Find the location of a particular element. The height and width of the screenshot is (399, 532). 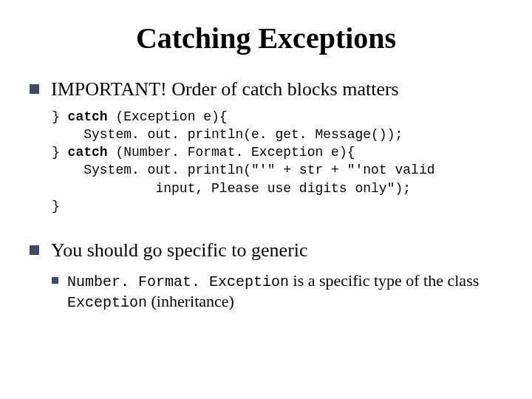

sub-bullet-text: Number. Format. Exception is a specific … is located at coordinates (285, 291).